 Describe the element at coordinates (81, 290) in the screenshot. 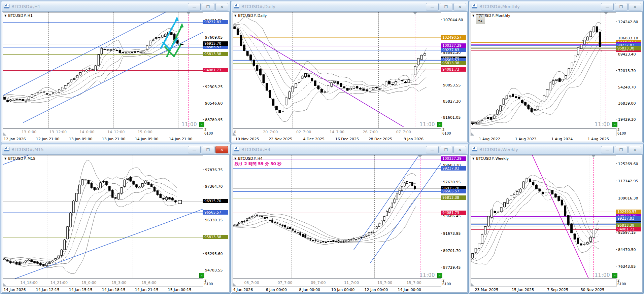

I see `date-label: 14 Jan 15:15` at that location.